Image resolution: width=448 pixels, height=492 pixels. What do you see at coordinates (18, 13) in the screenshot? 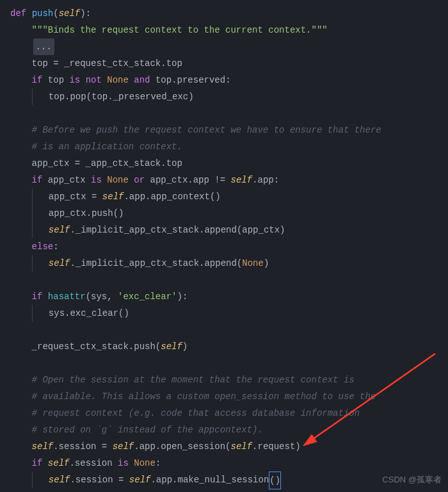
I see `keyword-def: def` at bounding box center [18, 13].